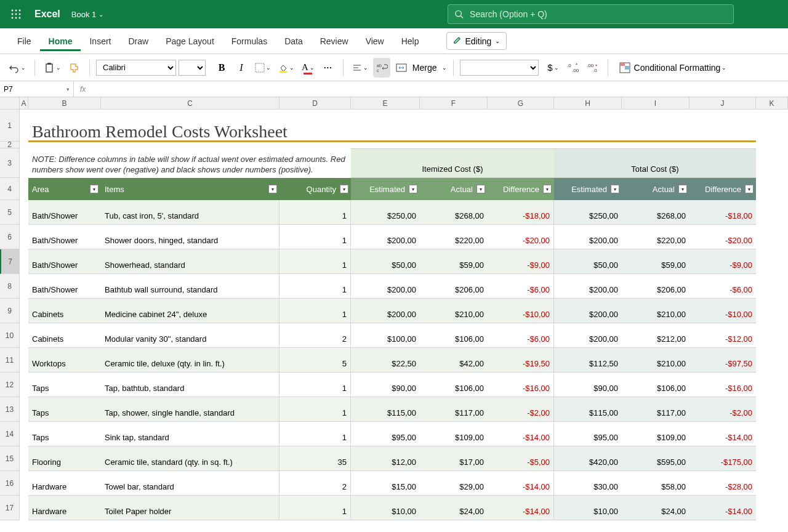 Image resolution: width=788 pixels, height=532 pixels. Describe the element at coordinates (454, 262) in the screenshot. I see `cell-ia-2: $59,00` at that location.